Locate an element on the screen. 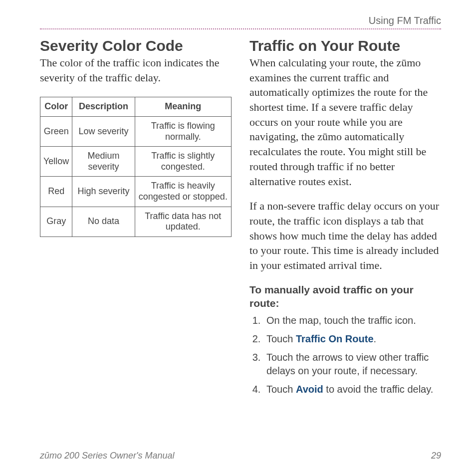  severity-heading: Severity Color Code is located at coordinates (136, 46).